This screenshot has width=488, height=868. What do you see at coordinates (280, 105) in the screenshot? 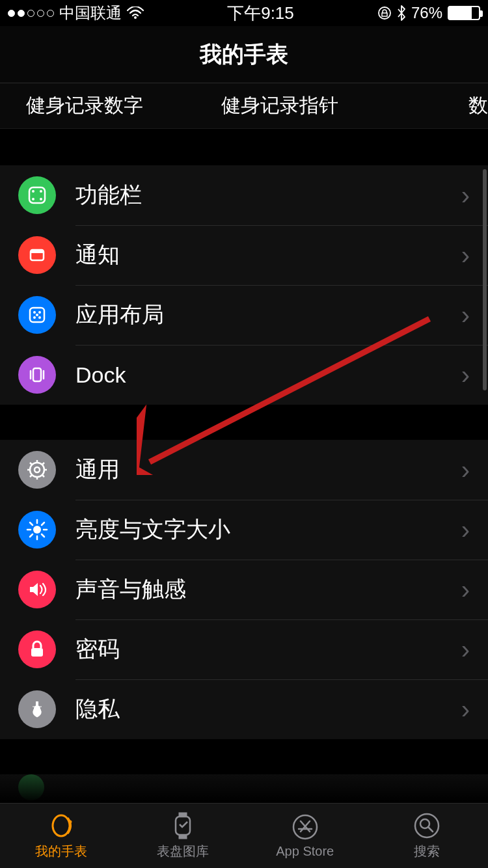
I see `face-label-2: 健身记录指针` at bounding box center [280, 105].